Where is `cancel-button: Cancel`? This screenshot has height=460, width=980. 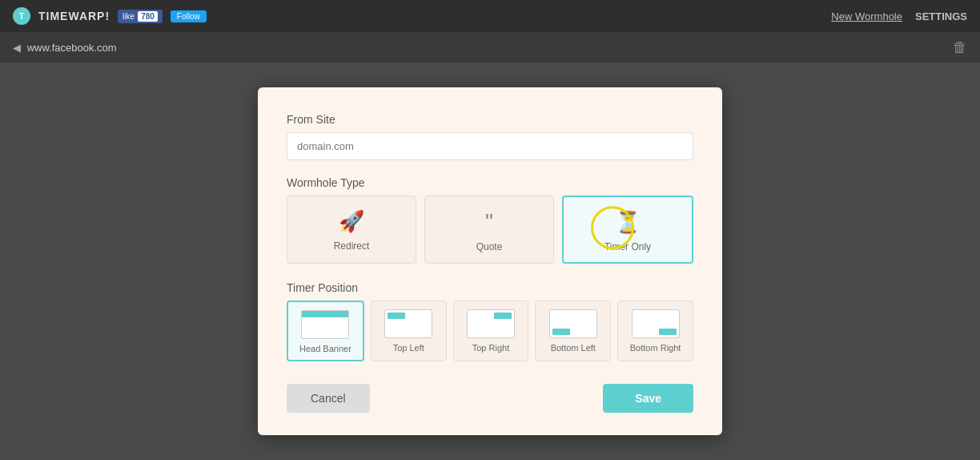
cancel-button: Cancel is located at coordinates (328, 398).